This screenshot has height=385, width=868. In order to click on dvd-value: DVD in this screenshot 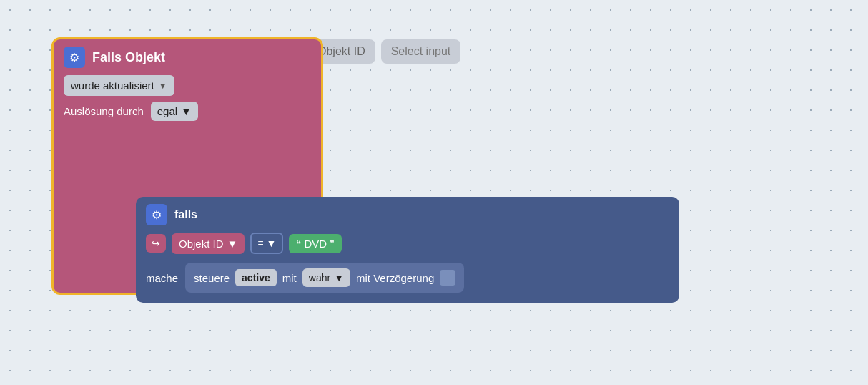, I will do `click(315, 243)`.